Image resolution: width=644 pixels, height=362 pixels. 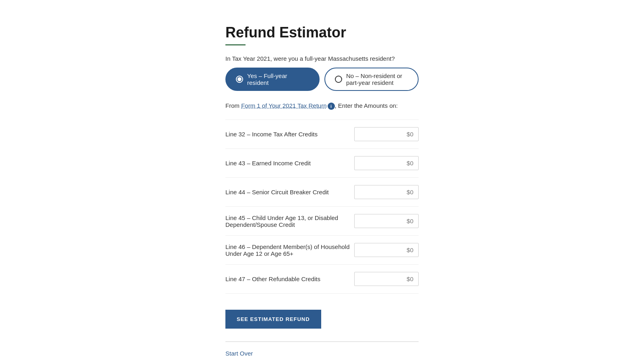 I want to click on from-label: From Form 1 of Your 2021 Tax Returni, En…, so click(x=322, y=106).